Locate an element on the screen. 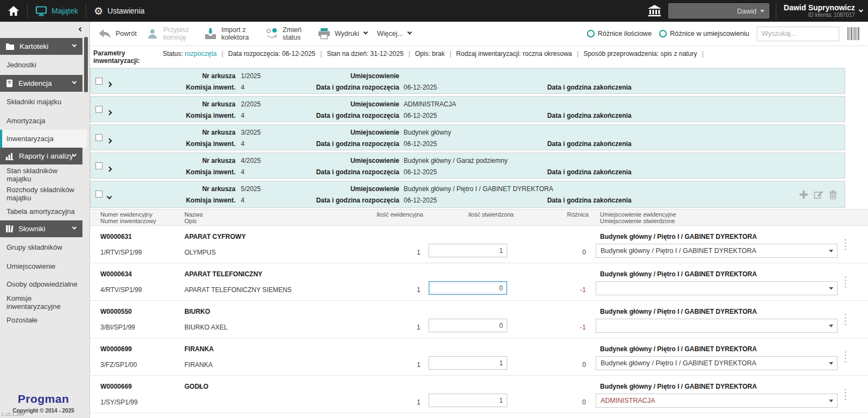  home-button is located at coordinates (14, 11).